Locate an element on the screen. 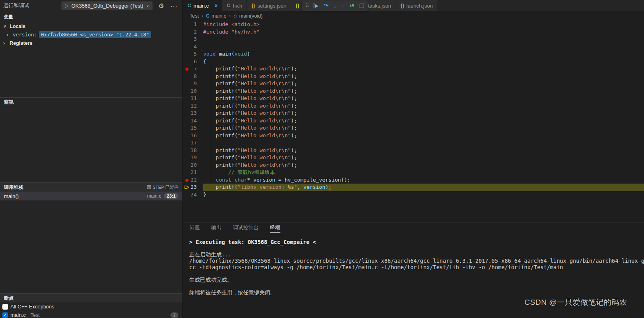 Image resolution: width=644 pixels, height=318 pixels. gear-icon: ⚙ is located at coordinates (161, 6).